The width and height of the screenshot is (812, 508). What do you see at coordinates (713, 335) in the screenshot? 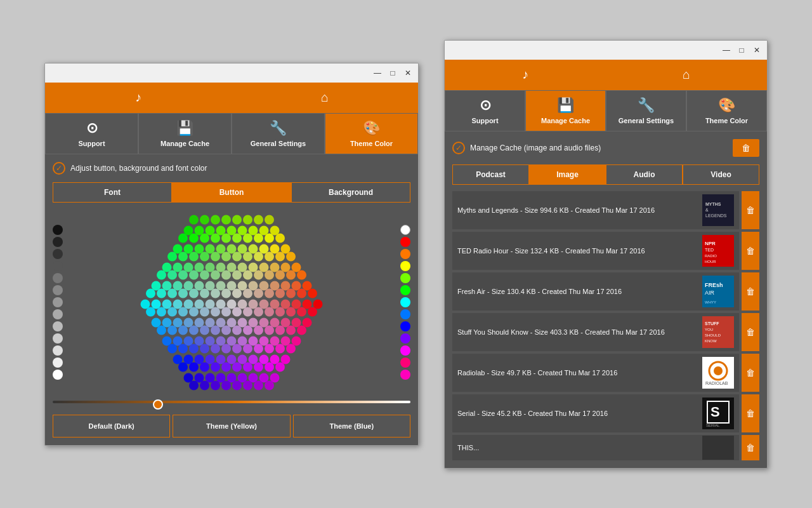
I see `svg-text: SHOULD` at bounding box center [713, 335].